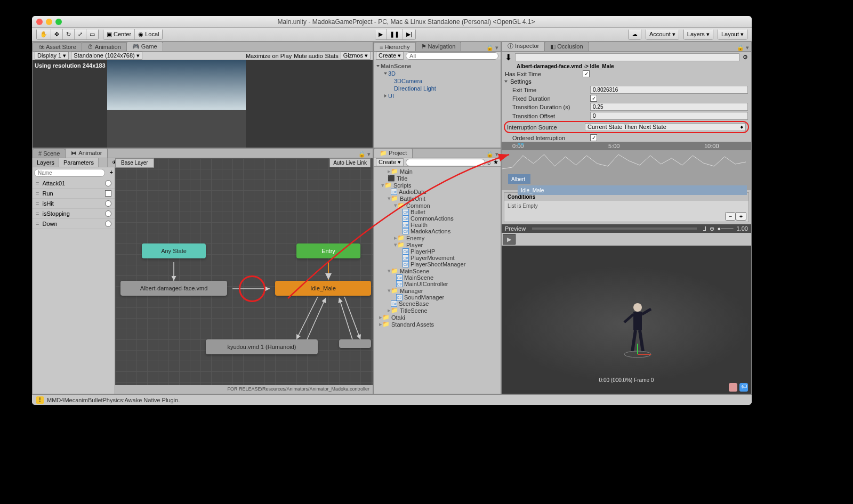  I want to click on rect-tool-button: ▭, so click(92, 34).